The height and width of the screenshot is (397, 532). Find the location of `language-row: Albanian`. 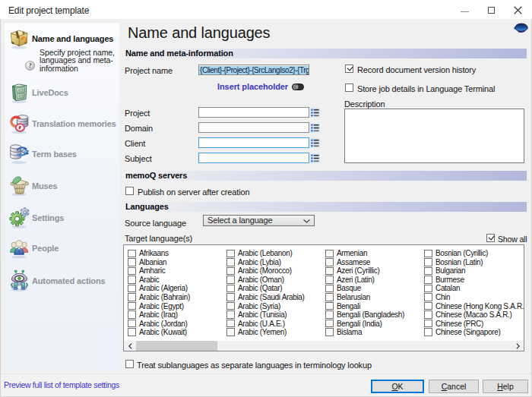

language-row: Albanian is located at coordinates (147, 263).